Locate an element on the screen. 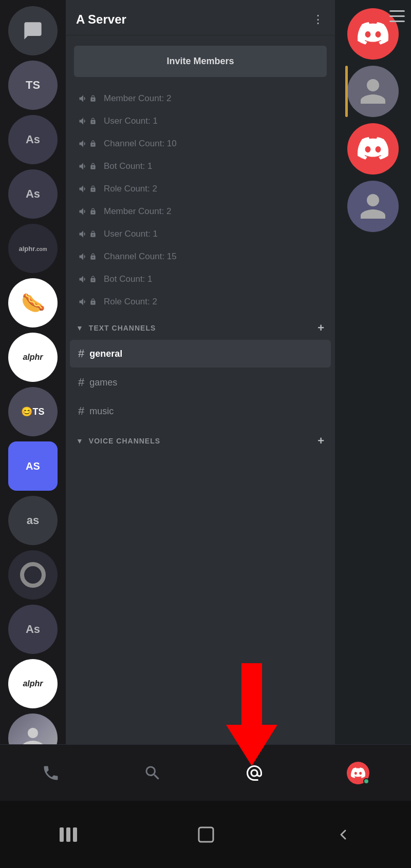 The width and height of the screenshot is (411, 868). channel-name-music: music is located at coordinates (102, 412).